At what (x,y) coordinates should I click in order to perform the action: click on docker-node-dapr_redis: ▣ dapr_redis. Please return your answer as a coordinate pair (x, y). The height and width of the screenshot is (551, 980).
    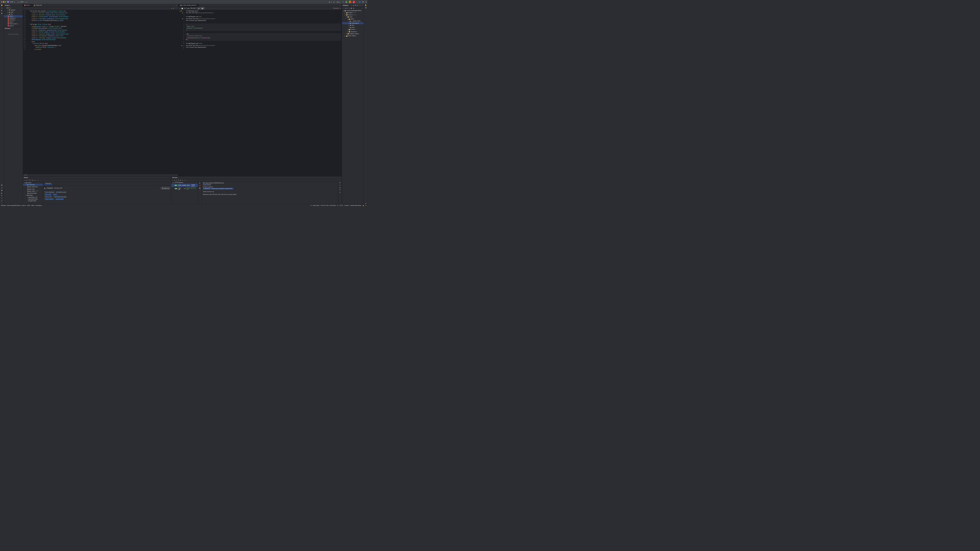
    Looking at the image, I should click on (33, 189).